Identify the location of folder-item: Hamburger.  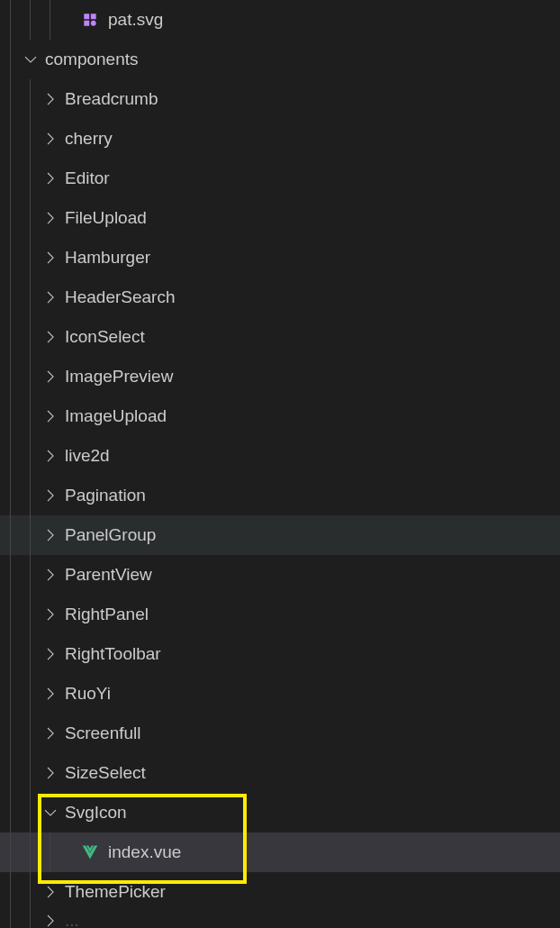
(280, 258).